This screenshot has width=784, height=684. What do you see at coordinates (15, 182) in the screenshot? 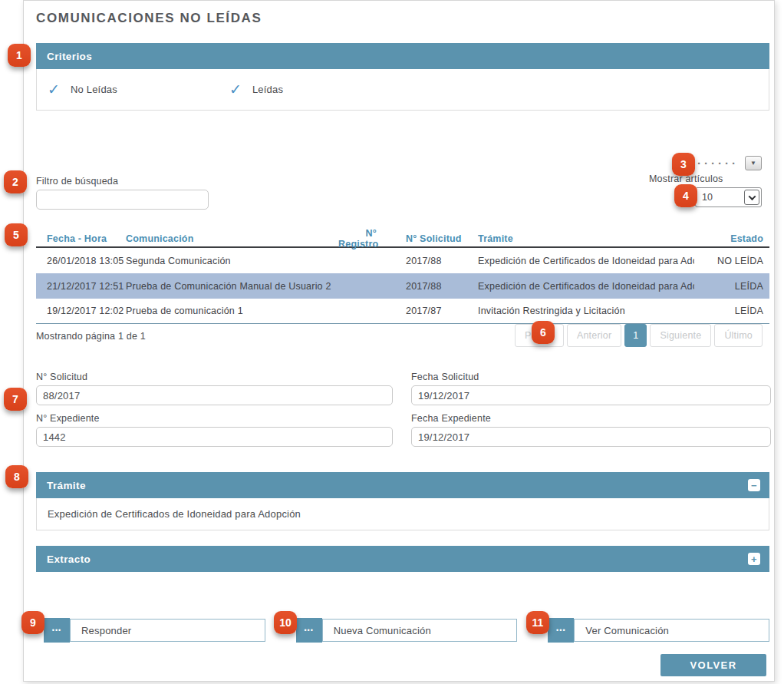
I see `annotation-badge-2: 2` at bounding box center [15, 182].